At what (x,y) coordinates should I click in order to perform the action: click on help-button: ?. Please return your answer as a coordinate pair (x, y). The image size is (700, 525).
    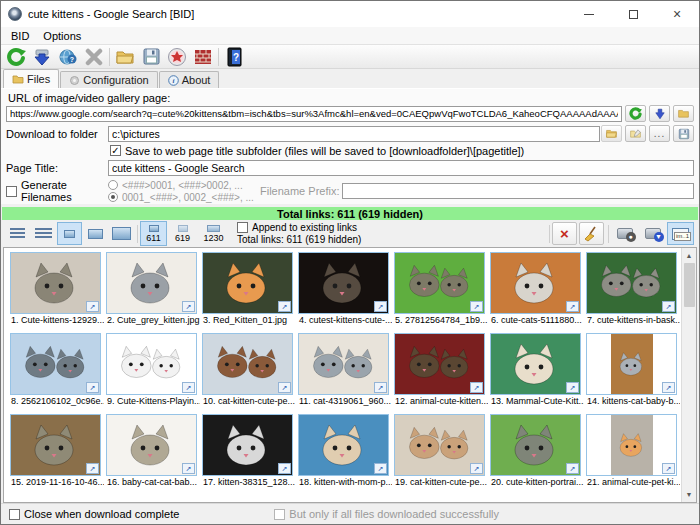
    Looking at the image, I should click on (234, 56).